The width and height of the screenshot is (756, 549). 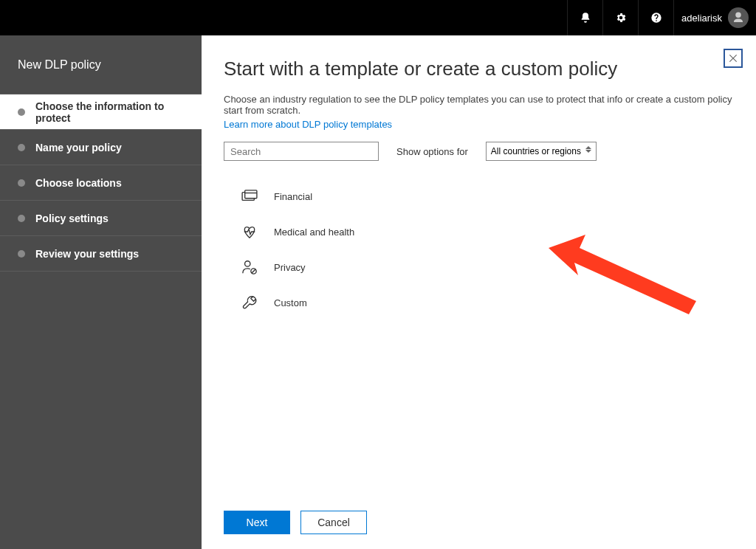 I want to click on controls-row: Show options for All countries or region…, so click(x=478, y=151).